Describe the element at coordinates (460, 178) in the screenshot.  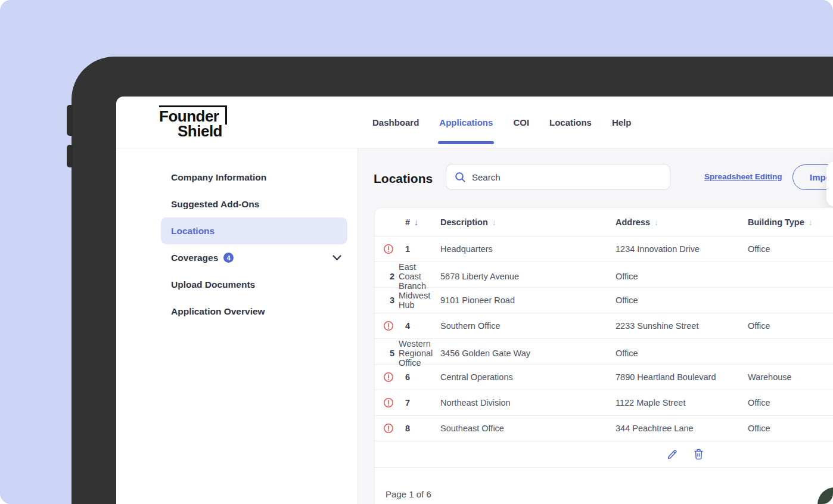
I see `search-icon` at that location.